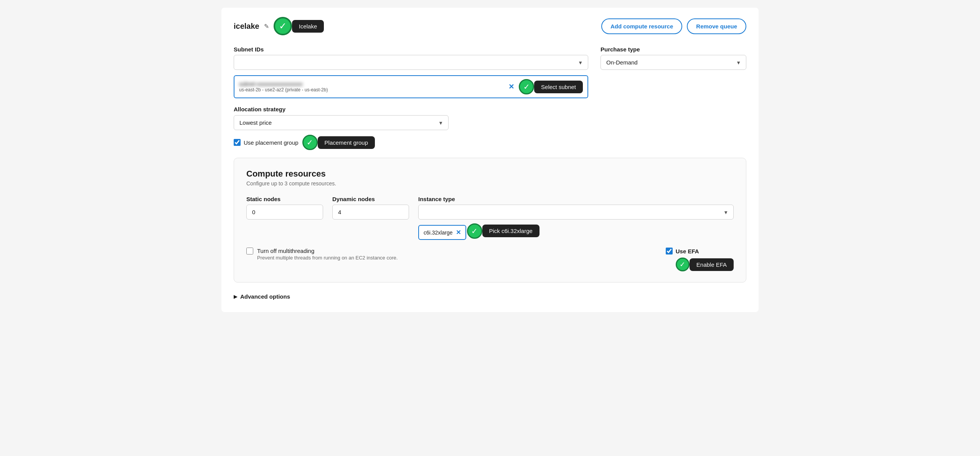 The width and height of the screenshot is (980, 456). Describe the element at coordinates (259, 109) in the screenshot. I see `allocation-strategy-label: Allocation strategy` at that location.